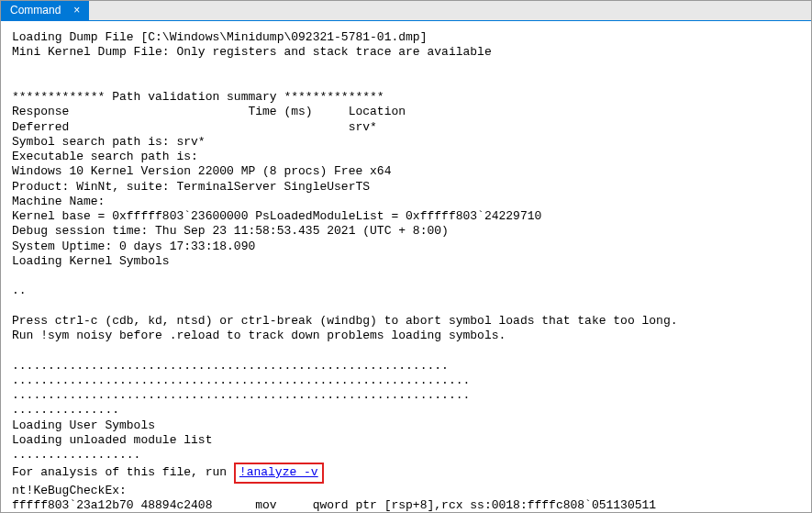 The height and width of the screenshot is (513, 812). I want to click on output-line: System Uptime: 0 days 17:33:18.090, so click(134, 246).